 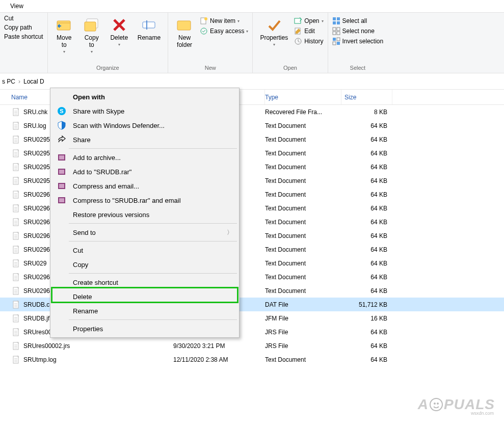 What do you see at coordinates (64, 36) in the screenshot?
I see `ribbon-move-to: Move to▾` at bounding box center [64, 36].